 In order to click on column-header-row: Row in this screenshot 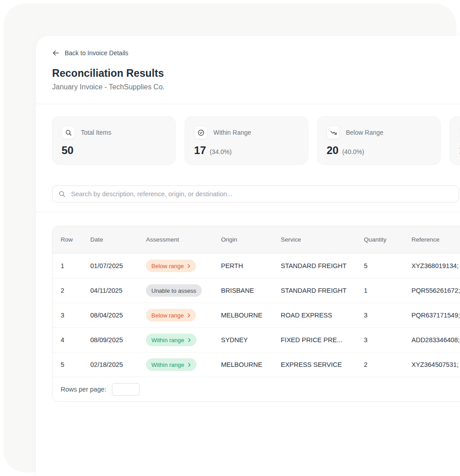, I will do `click(75, 240)`.